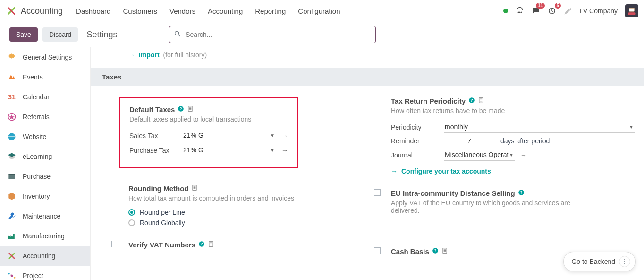 The height and width of the screenshot is (280, 644). What do you see at coordinates (525, 141) in the screenshot?
I see `reminder-unit: days after period` at bounding box center [525, 141].